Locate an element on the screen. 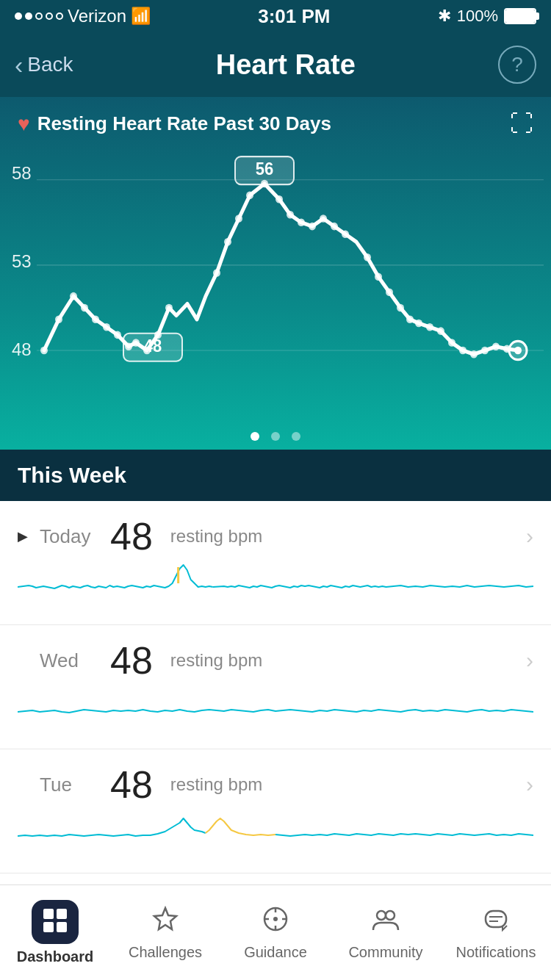 The width and height of the screenshot is (551, 980). page-title: Heart Rate is located at coordinates (286, 65).